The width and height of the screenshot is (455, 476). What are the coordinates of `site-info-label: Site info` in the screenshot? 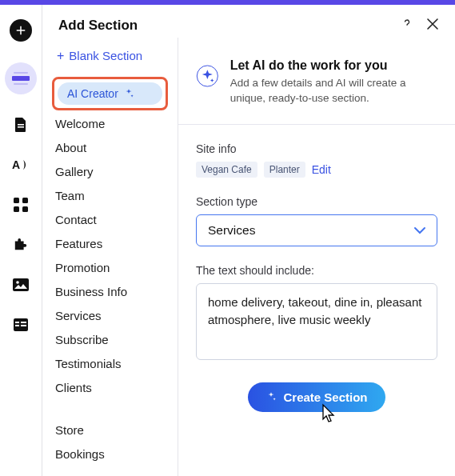 It's located at (317, 149).